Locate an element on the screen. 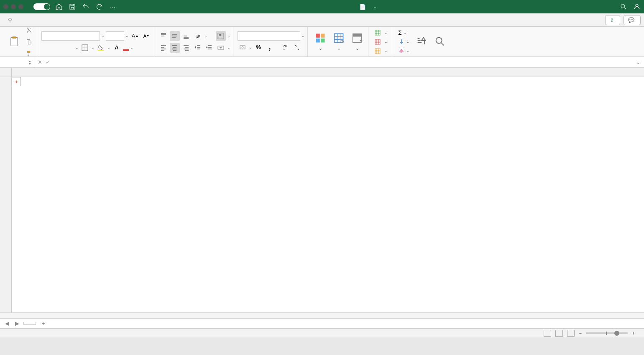 The width and height of the screenshot is (644, 355). wrap-text-icon: abc is located at coordinates (221, 36).